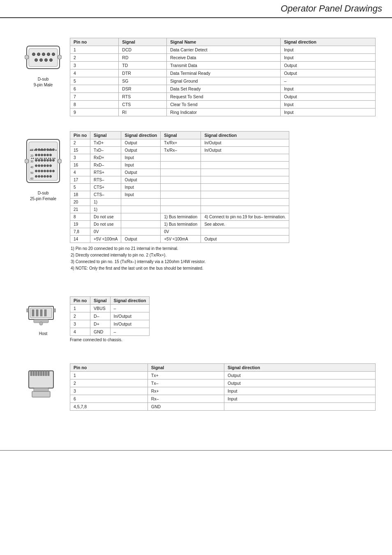 The image size is (392, 555). Describe the element at coordinates (223, 262) in the screenshot. I see `note-line: 3) Connected to pin no. 15 (Tx/Rx–) inte…` at that location.